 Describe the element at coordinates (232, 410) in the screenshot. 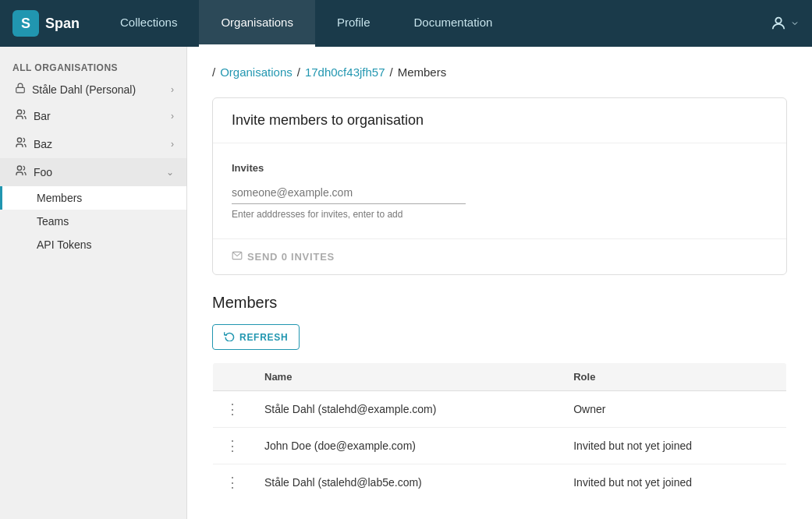

I see `row-actions-1: ⋮` at that location.